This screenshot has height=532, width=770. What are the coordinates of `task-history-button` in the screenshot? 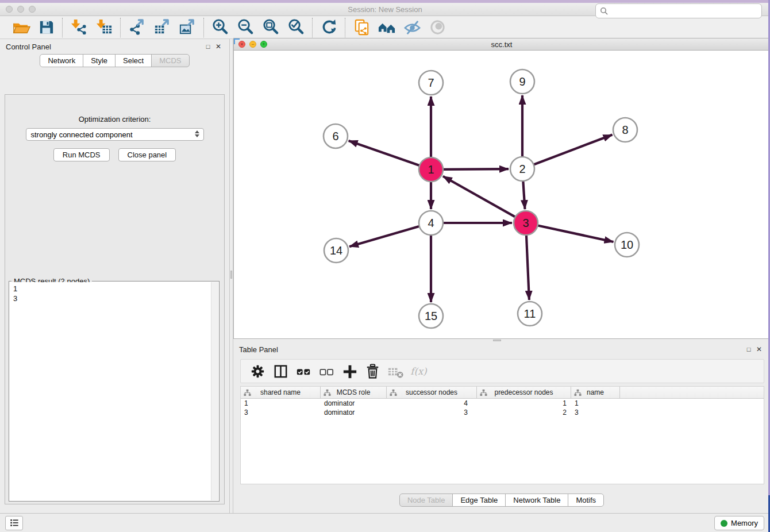 It's located at (14, 523).